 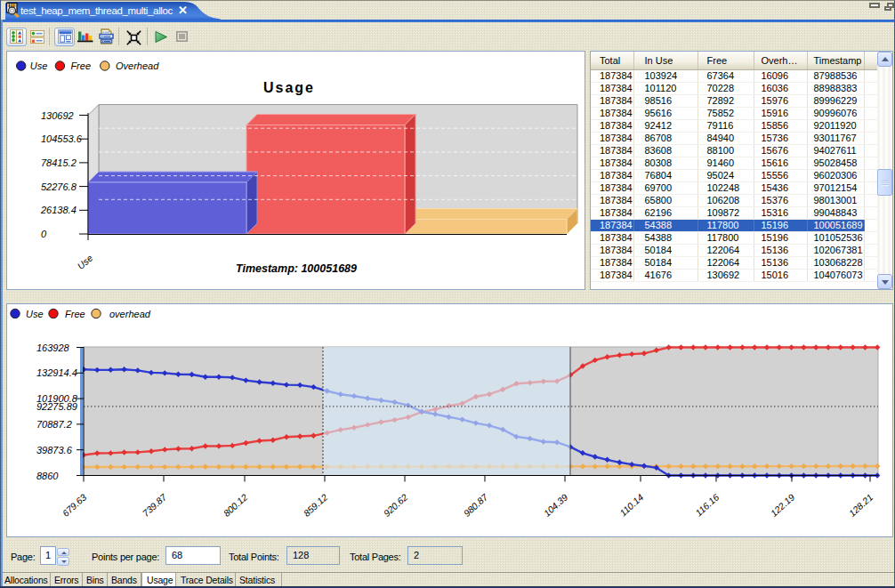 What do you see at coordinates (155, 505) in the screenshot?
I see `svg-text: 739.87` at bounding box center [155, 505].